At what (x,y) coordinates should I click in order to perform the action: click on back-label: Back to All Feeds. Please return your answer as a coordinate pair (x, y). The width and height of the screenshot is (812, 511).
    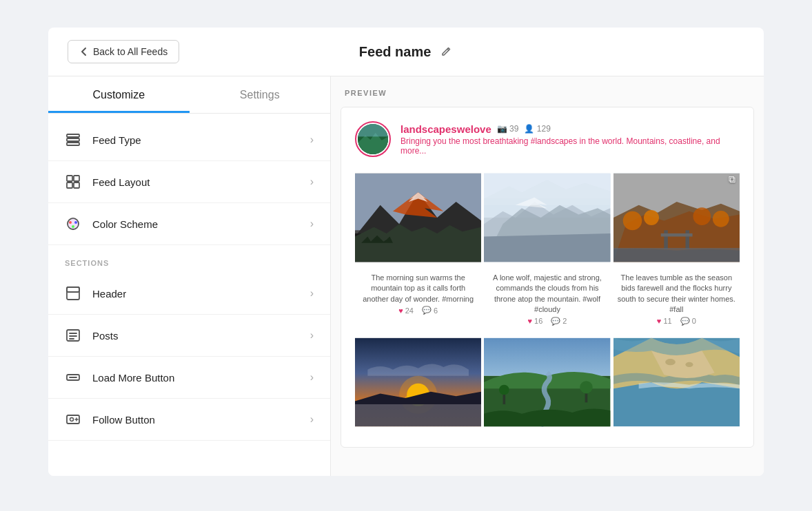
    Looking at the image, I should click on (130, 52).